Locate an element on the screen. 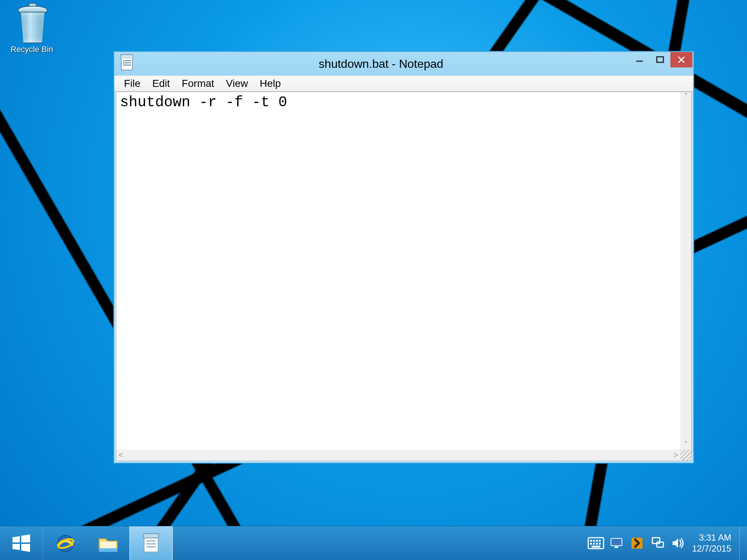 The image size is (747, 560). tray-intel-graphics is located at coordinates (616, 543).